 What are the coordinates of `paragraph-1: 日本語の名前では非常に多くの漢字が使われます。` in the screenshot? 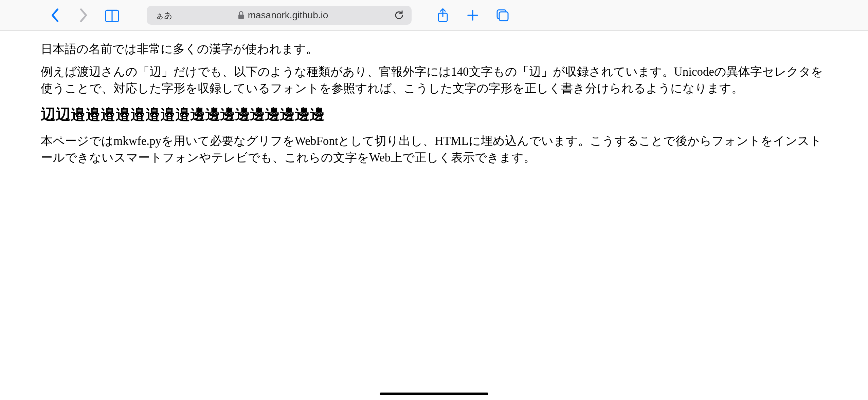 It's located at (434, 49).